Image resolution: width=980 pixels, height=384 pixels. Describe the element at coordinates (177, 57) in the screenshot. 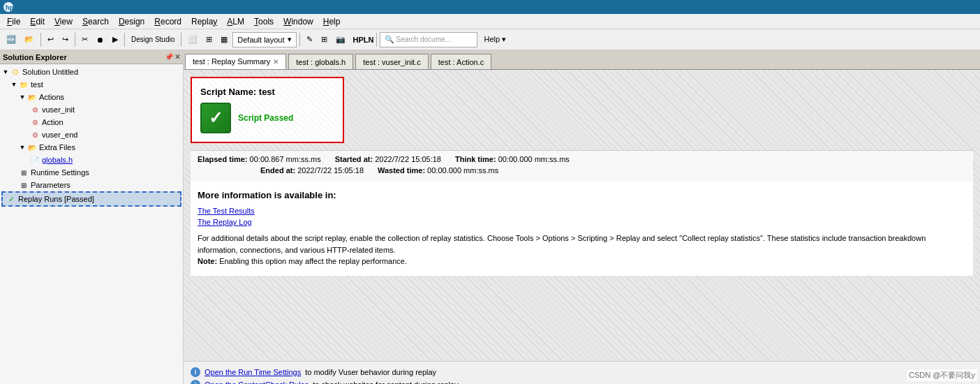

I see `panel-close-icon: ✕` at that location.